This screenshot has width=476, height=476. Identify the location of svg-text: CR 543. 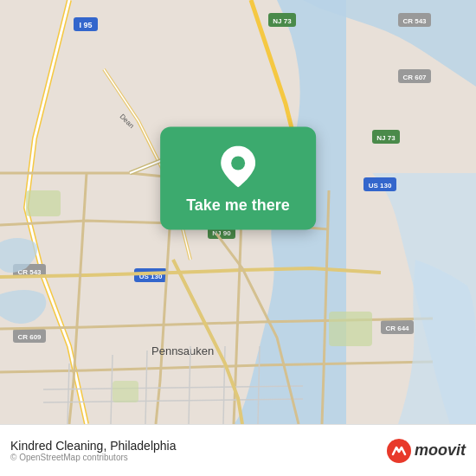
(415, 21).